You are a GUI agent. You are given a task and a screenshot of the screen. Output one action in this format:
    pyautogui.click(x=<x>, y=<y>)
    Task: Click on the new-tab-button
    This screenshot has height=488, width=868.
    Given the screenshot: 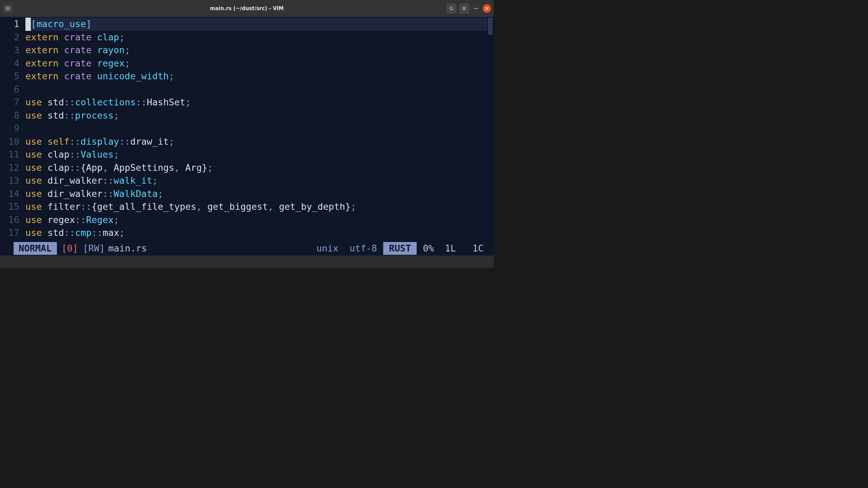 What is the action you would take?
    pyautogui.click(x=8, y=8)
    